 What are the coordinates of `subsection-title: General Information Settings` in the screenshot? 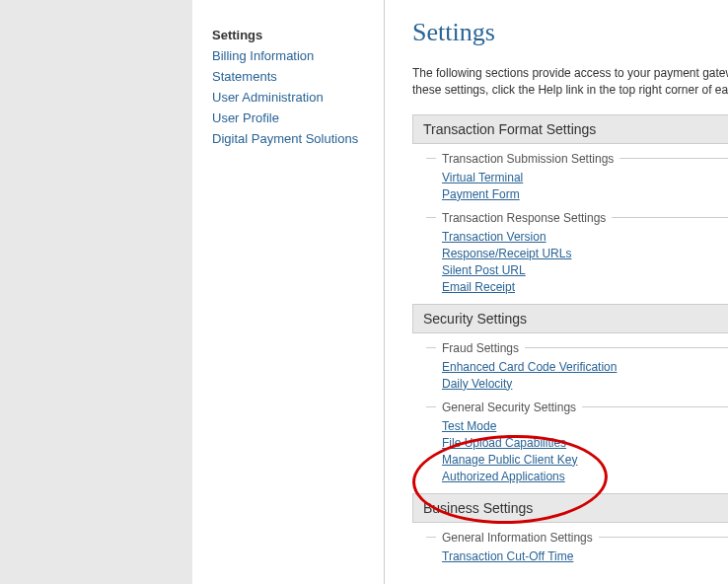 It's located at (577, 538).